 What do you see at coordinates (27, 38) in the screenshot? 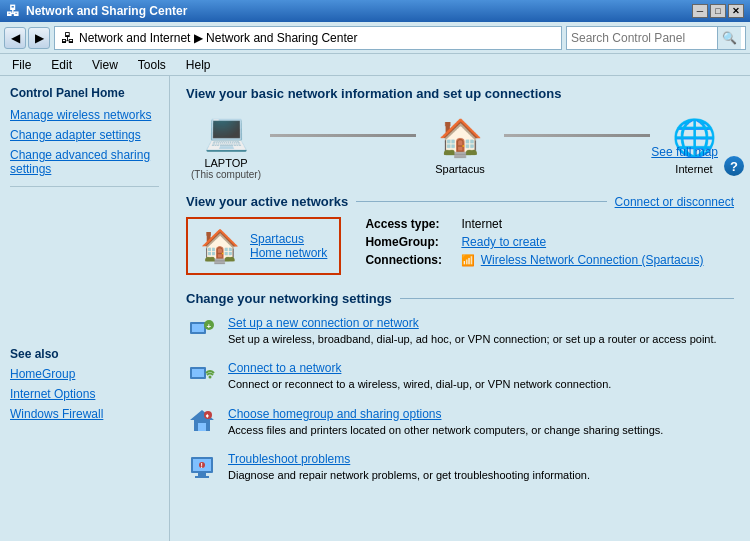
I see `nav-buttons: ◀ ▶` at bounding box center [27, 38].